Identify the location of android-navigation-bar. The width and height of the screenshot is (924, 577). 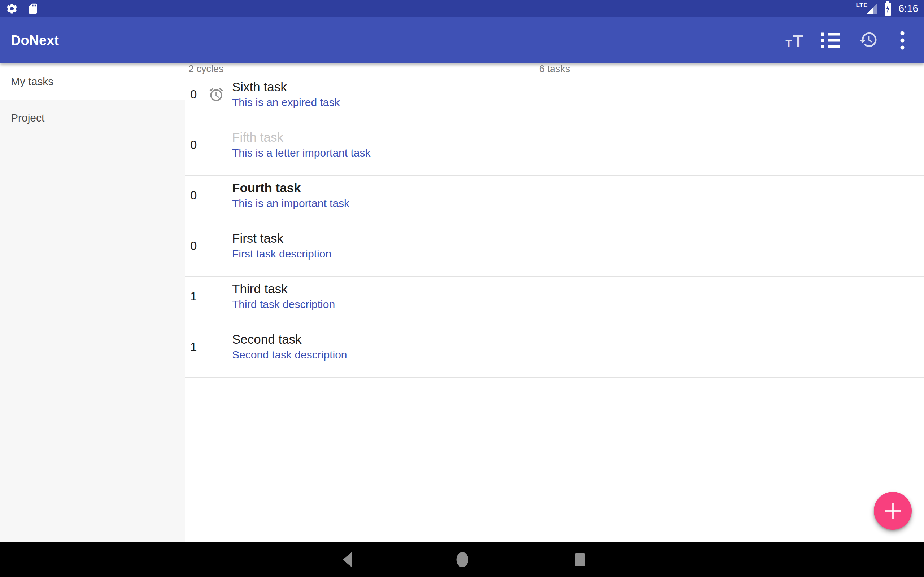
(462, 559).